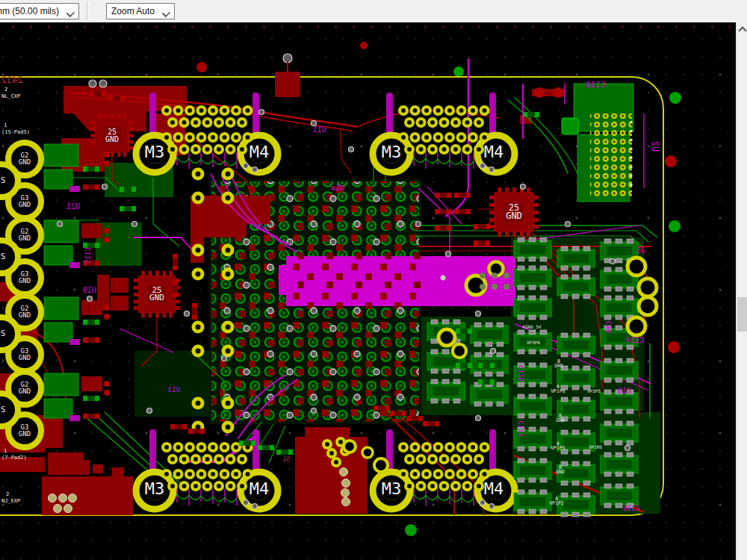 The width and height of the screenshot is (747, 560). Describe the element at coordinates (140, 11) in the screenshot. I see `zoom-dropdown: Zoom Auto` at that location.